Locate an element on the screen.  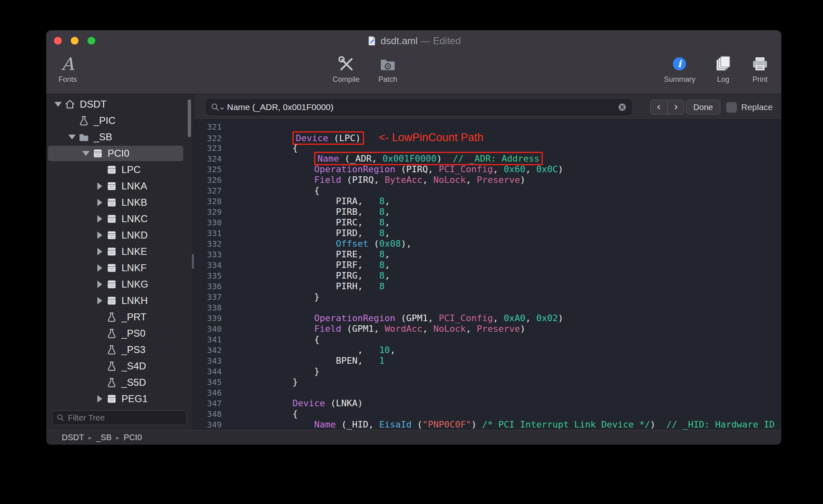
tree-item-sb: _SB is located at coordinates (119, 137).